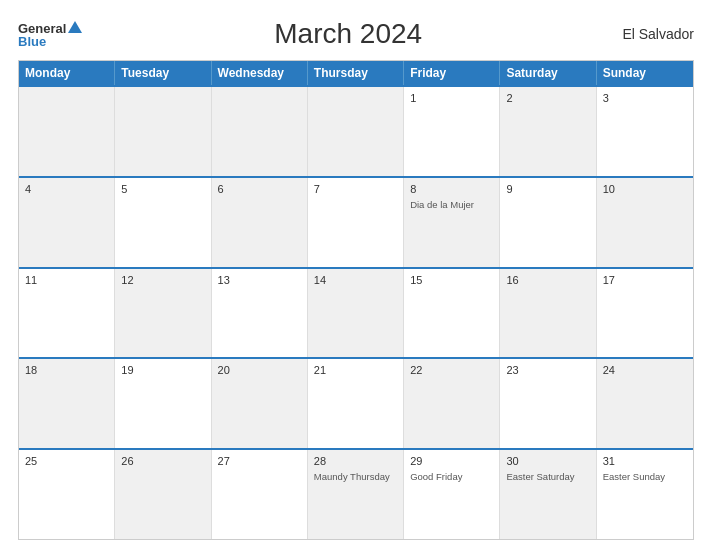 The image size is (712, 550). I want to click on table-row: 10, so click(645, 222).